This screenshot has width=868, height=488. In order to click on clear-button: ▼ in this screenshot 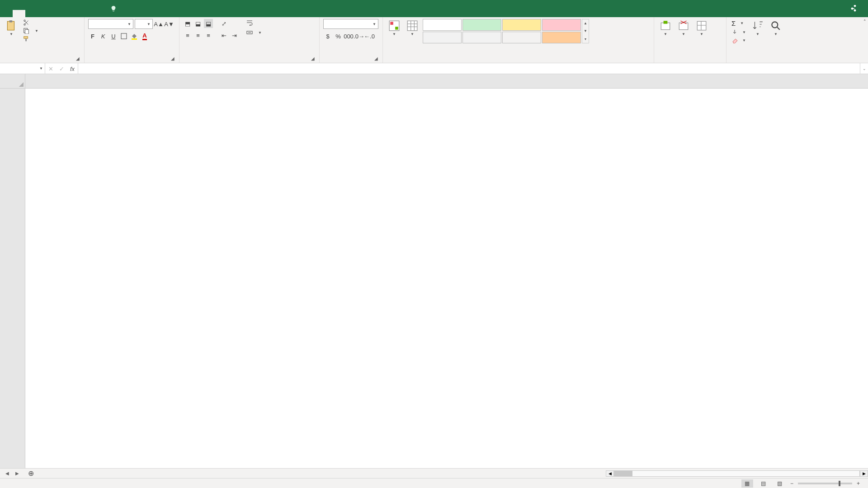, I will do `click(739, 40)`.